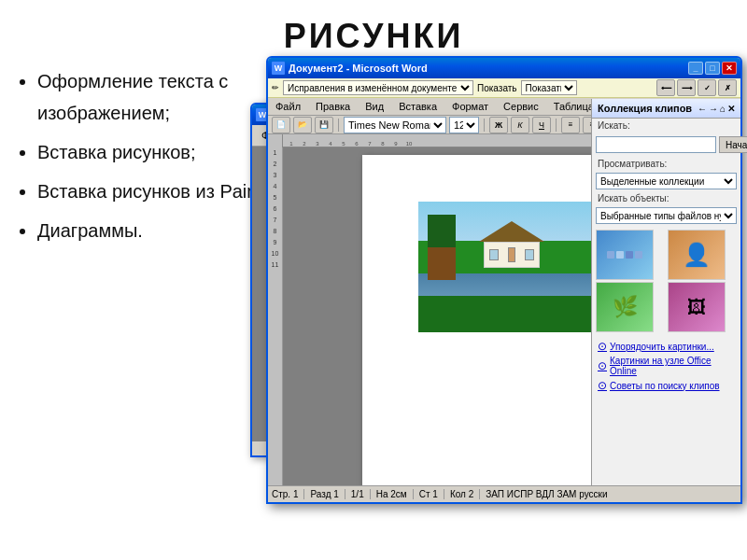 This screenshot has height=560, width=747. What do you see at coordinates (730, 150) in the screenshot?
I see `search-button: Начать` at bounding box center [730, 150].